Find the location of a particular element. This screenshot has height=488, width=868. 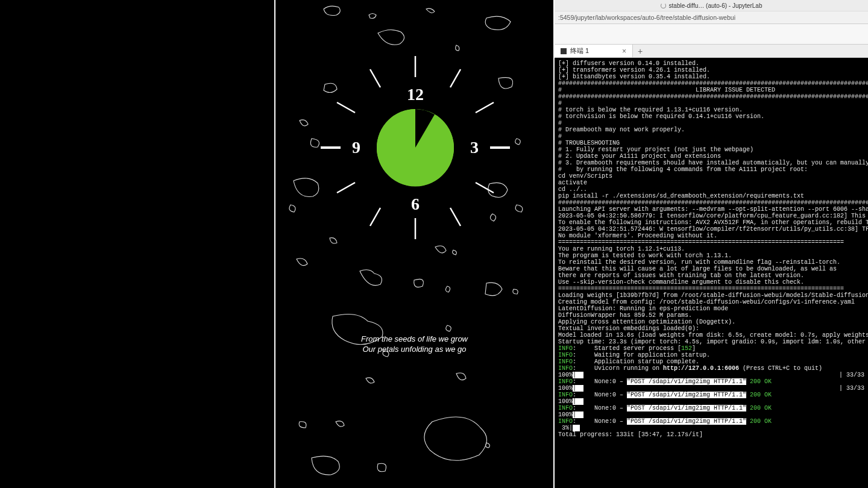

new-tab-button: + is located at coordinates (640, 51).